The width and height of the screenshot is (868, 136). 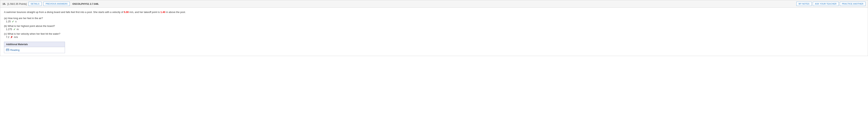 What do you see at coordinates (64, 12) in the screenshot?
I see `problem-text-before-velocity: A swimmer bounces straight up from a div…` at bounding box center [64, 12].